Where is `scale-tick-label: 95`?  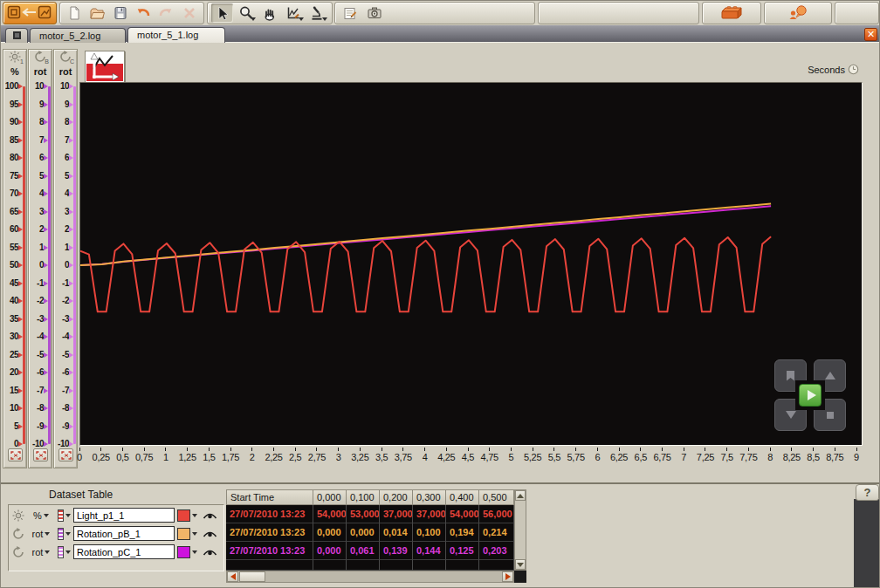
scale-tick-label: 95 is located at coordinates (10, 105).